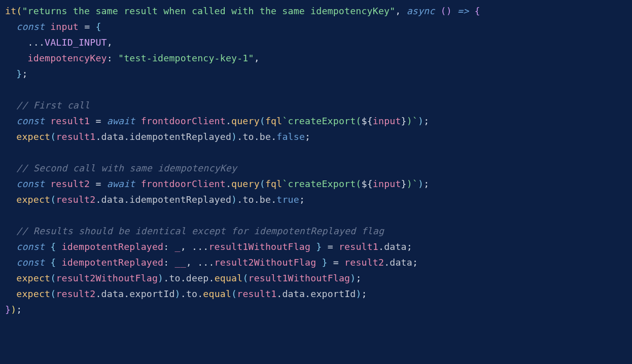 Image resolution: width=632 pixels, height=364 pixels. I want to click on const-valid-input: VALID_INPUT, so click(76, 43).